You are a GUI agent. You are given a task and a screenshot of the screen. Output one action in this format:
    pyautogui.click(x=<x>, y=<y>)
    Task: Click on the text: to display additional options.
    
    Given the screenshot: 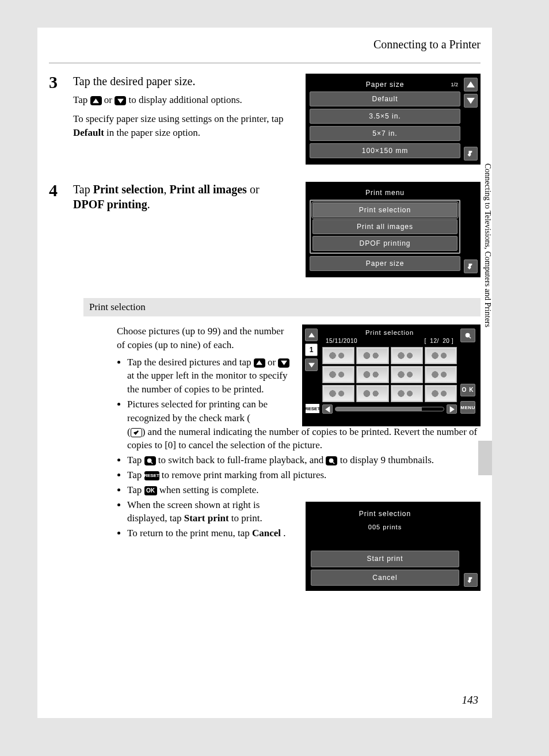 What is the action you would take?
    pyautogui.click(x=185, y=100)
    